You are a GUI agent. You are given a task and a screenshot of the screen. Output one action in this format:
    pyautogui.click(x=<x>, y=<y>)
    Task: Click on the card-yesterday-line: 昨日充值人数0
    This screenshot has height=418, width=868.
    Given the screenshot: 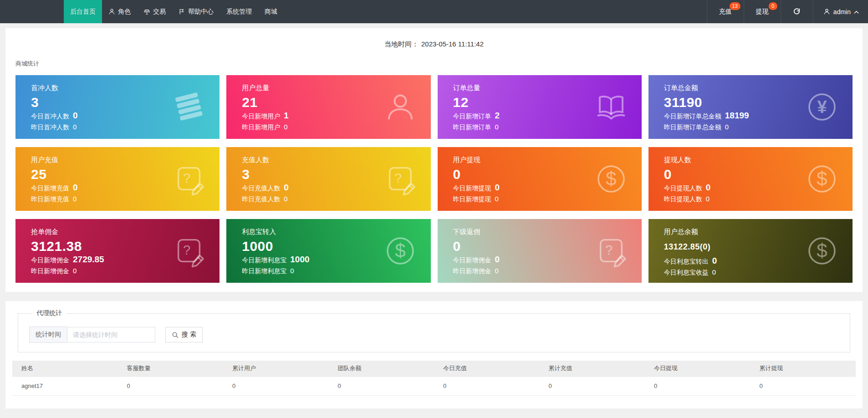 What is the action you would take?
    pyautogui.click(x=328, y=200)
    